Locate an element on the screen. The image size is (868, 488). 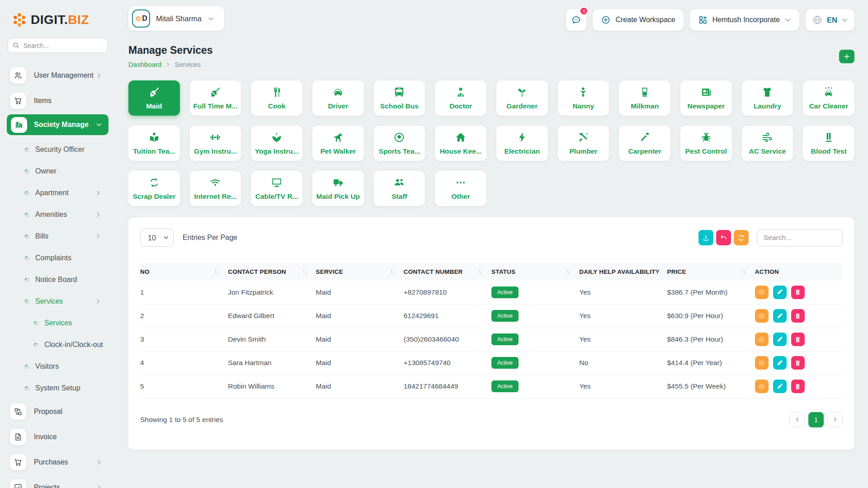
next-page-button is located at coordinates (835, 420).